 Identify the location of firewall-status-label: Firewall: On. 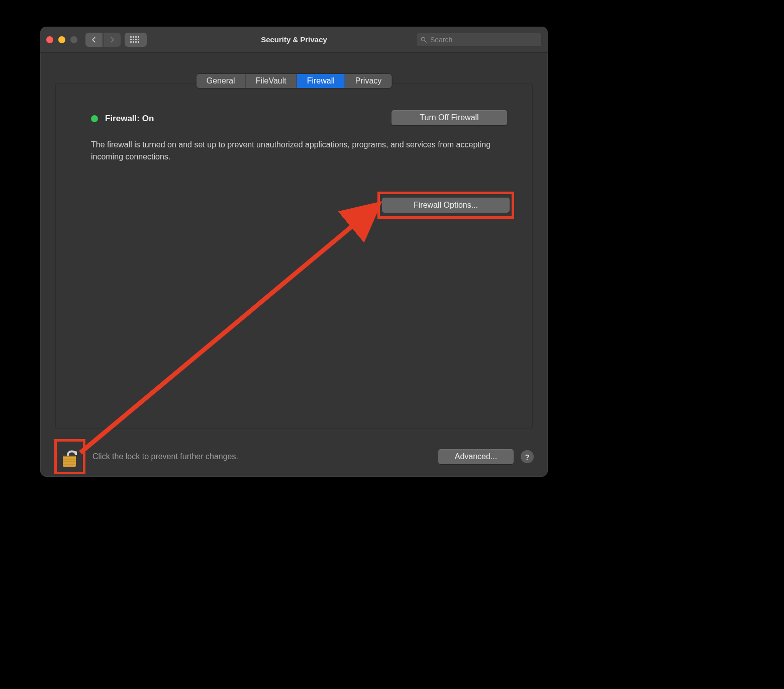
(130, 119).